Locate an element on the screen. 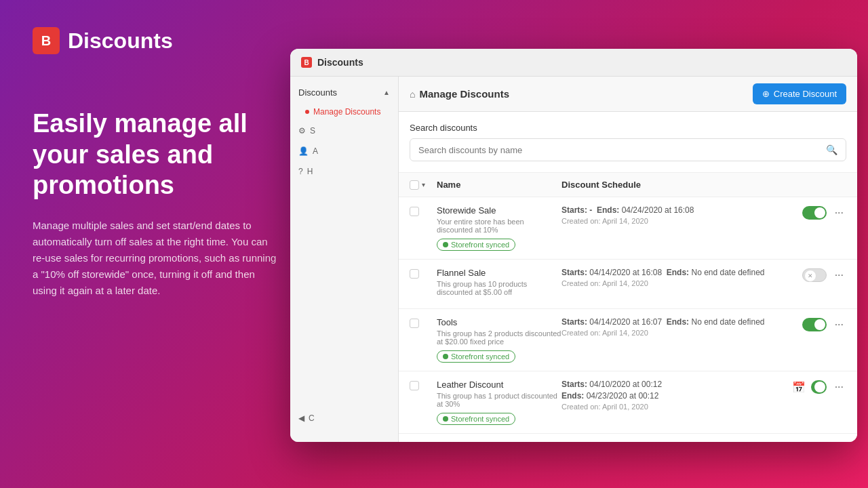 This screenshot has width=868, height=488. create-button-label: Create Discount is located at coordinates (806, 94).